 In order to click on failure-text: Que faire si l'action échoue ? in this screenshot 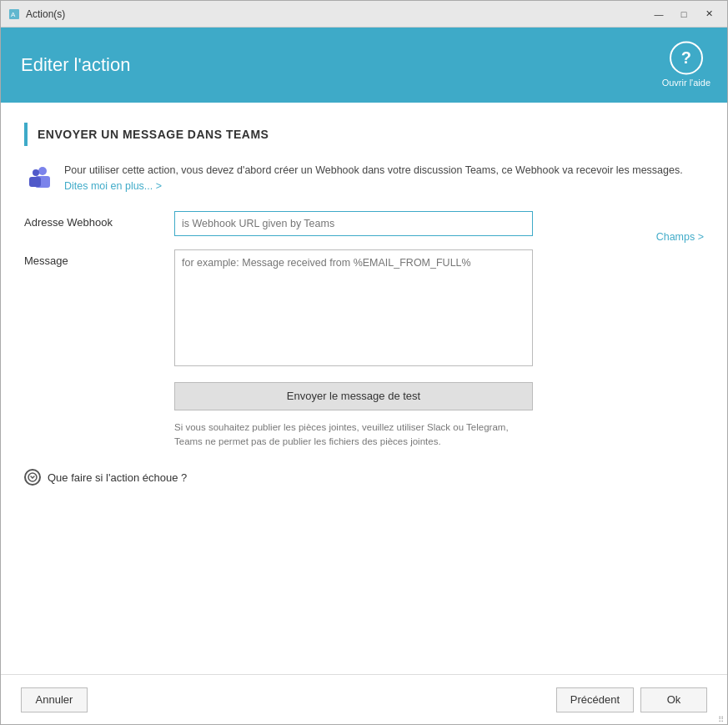, I will do `click(117, 477)`.